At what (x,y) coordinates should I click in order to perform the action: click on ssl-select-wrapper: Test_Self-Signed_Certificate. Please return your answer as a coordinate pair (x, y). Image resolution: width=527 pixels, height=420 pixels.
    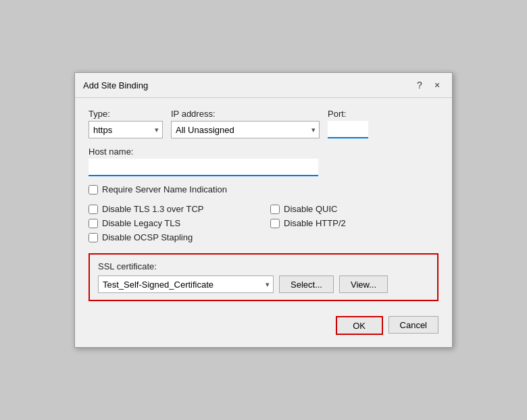
    Looking at the image, I should click on (186, 284).